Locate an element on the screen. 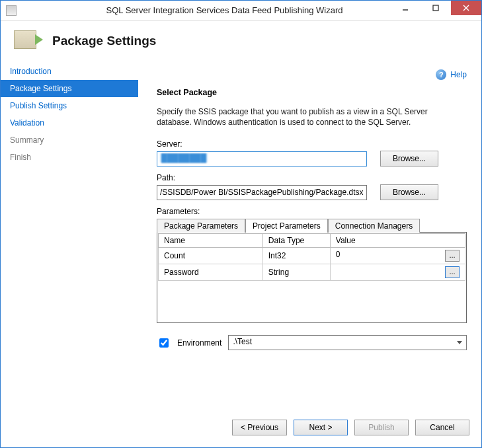 The height and width of the screenshot is (448, 482). window-buttons is located at coordinates (436, 8).